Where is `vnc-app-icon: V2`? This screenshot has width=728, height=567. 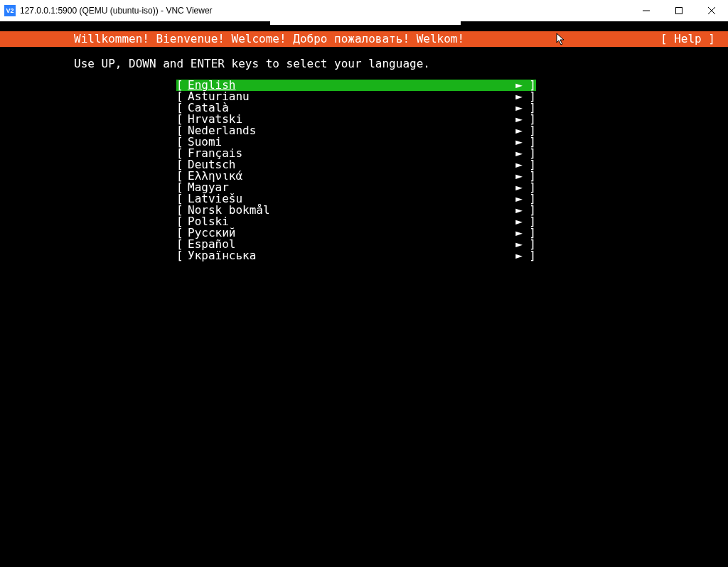 vnc-app-icon: V2 is located at coordinates (10, 11).